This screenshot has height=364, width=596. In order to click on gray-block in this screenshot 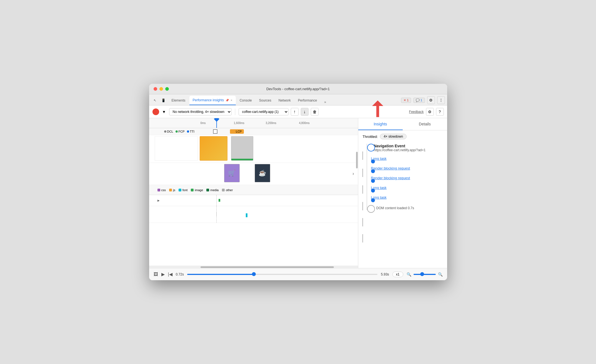, I will do `click(242, 148)`.